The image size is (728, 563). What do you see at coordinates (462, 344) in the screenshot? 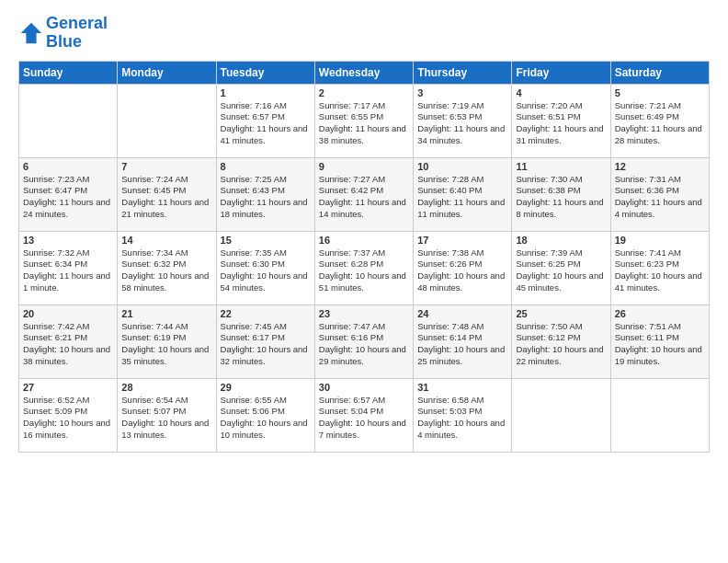
I see `day-info: Sunrise: 7:48 AM Sunset: 6:14 PM Dayligh…` at bounding box center [462, 344].